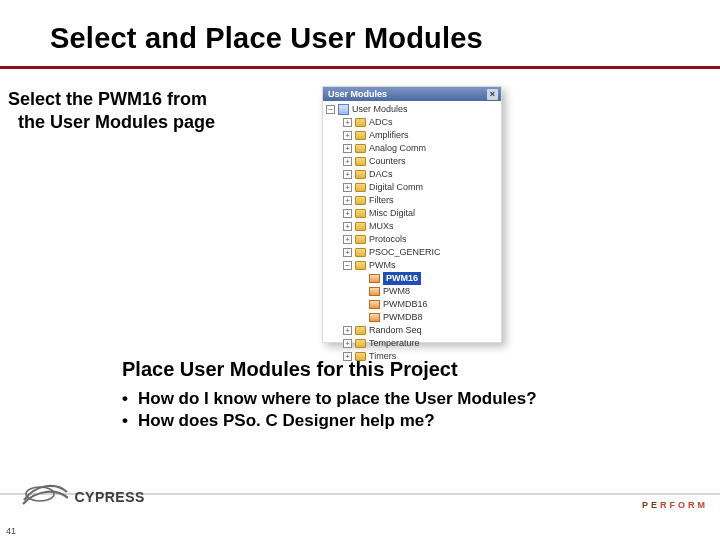  What do you see at coordinates (412, 136) in the screenshot?
I see `tree-folder: +Amplifiers` at bounding box center [412, 136].